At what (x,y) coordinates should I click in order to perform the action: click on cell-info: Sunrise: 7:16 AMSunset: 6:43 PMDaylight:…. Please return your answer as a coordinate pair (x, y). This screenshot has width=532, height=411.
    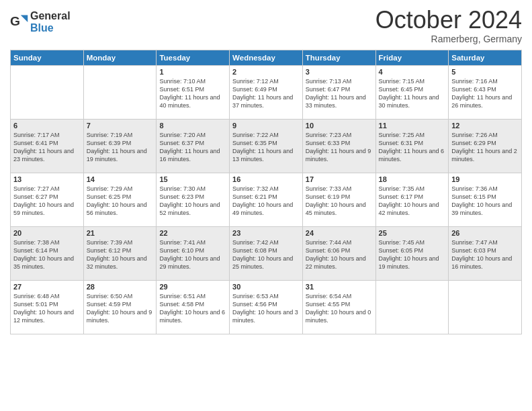
    Looking at the image, I should click on (485, 94).